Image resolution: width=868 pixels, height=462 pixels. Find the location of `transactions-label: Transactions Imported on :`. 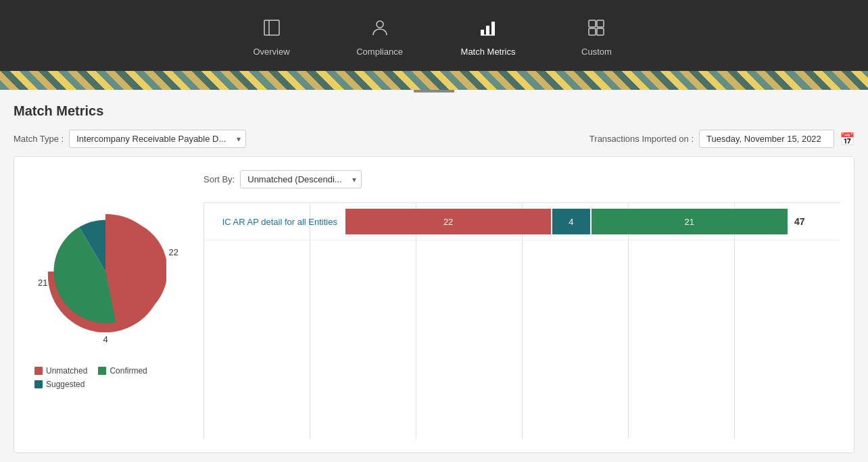

transactions-label: Transactions Imported on : is located at coordinates (642, 139).